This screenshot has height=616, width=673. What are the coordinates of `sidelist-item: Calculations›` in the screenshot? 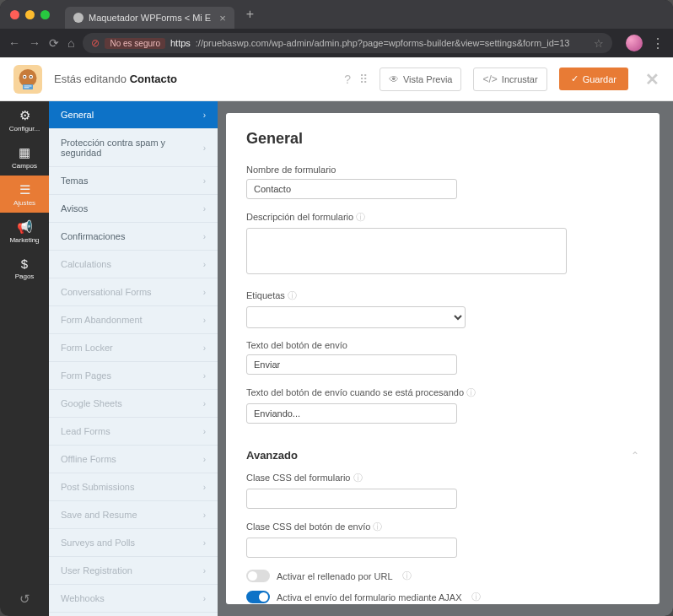 It's located at (133, 265).